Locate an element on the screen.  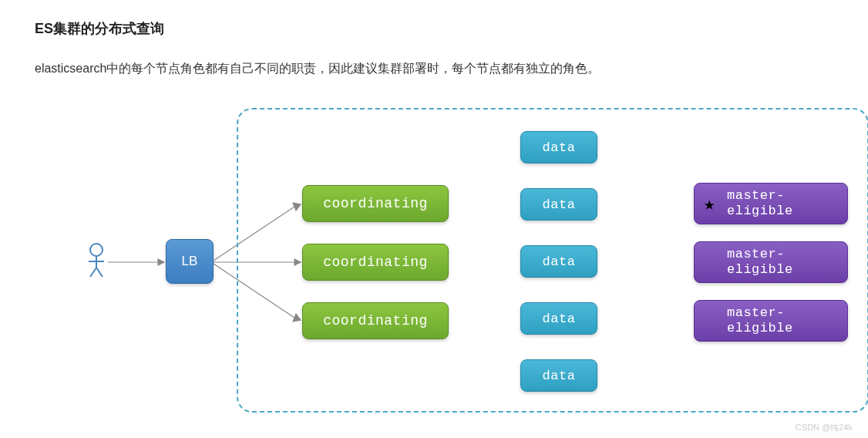
lb-node: LB is located at coordinates (190, 261).